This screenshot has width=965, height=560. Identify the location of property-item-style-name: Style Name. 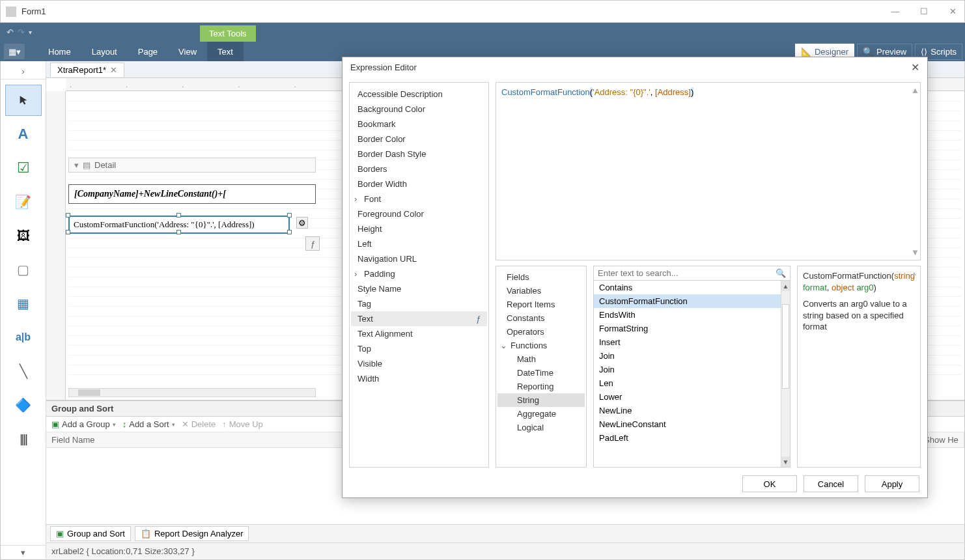
(419, 289).